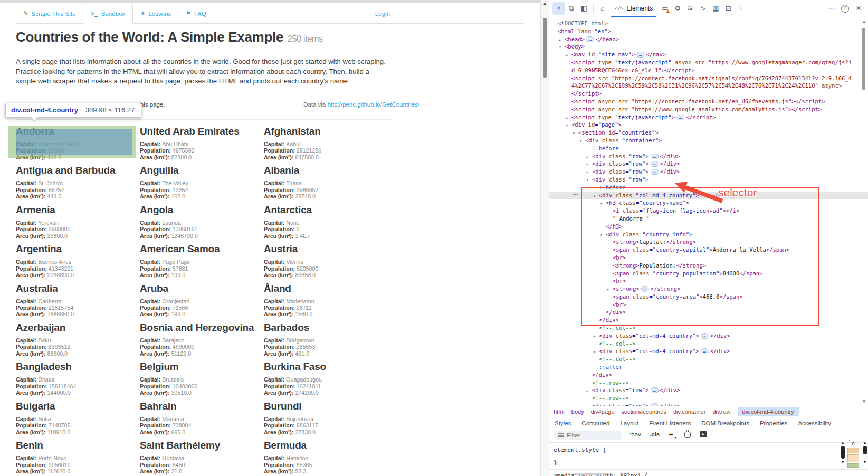 The height and width of the screenshot is (476, 868). Describe the element at coordinates (324, 261) in the screenshot. I see `country-card: AustriaCapital: ViennaPopulation: 820500…` at that location.